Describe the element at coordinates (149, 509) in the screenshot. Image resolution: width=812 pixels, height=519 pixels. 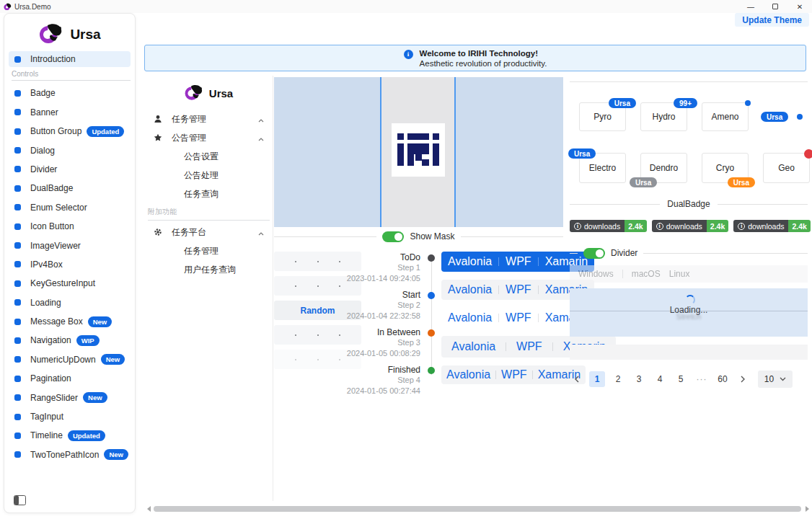
I see `scroll-left-icon` at that location.